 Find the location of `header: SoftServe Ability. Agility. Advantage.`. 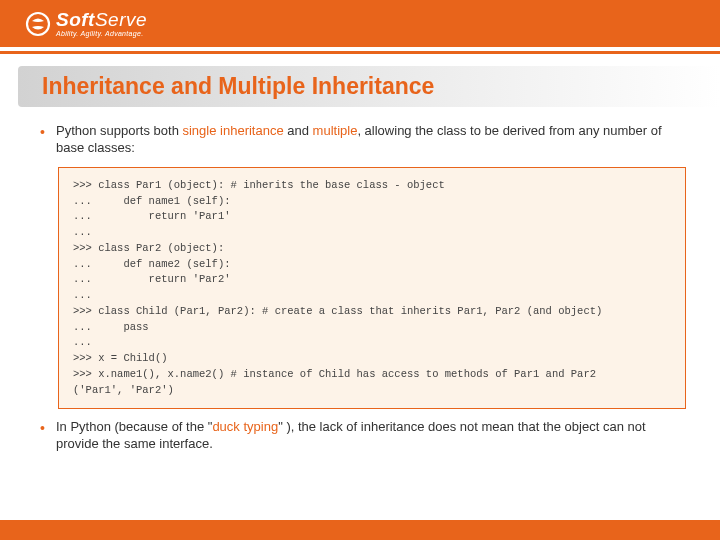

header: SoftServe Ability. Agility. Advantage. is located at coordinates (360, 24).